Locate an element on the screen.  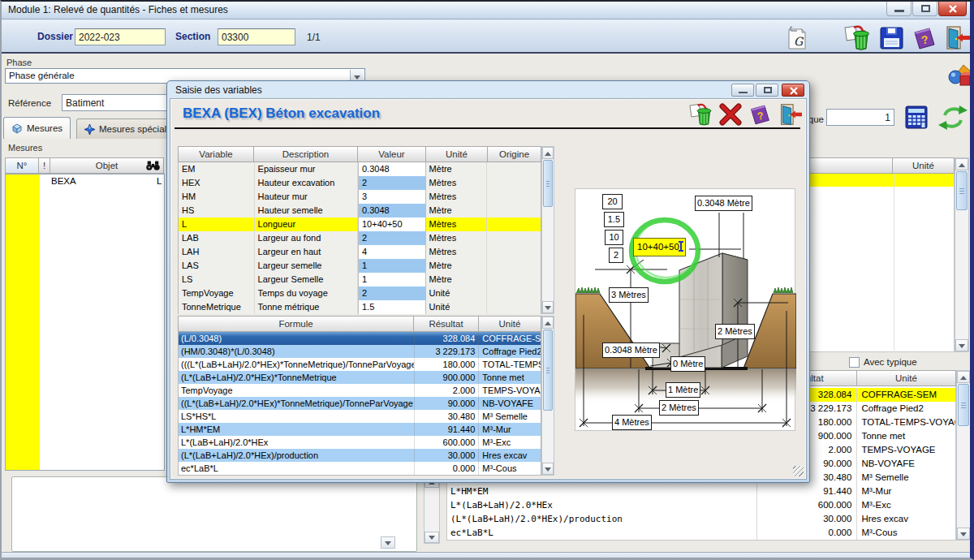
result-row: (L*(LaB+LaH)/2.0*HEx)/production 30.000 … is located at coordinates (701, 519).